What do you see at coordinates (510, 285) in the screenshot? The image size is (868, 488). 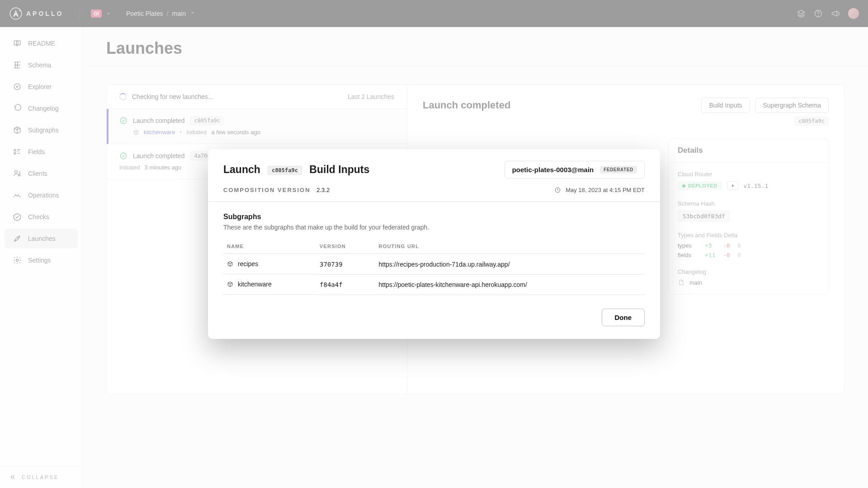 I see `subgraph-url: https://poetic-plates-kitchenware-api.he…` at bounding box center [510, 285].